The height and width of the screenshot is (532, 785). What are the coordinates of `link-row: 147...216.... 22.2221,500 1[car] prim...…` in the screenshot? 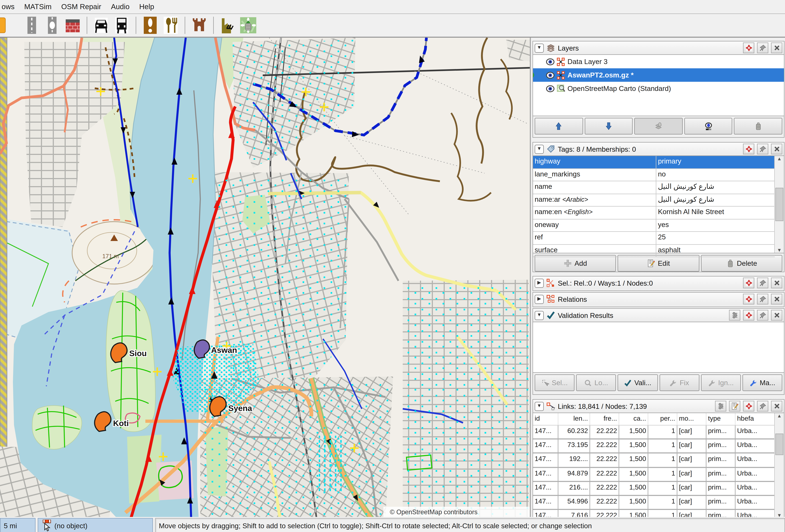 It's located at (654, 489).